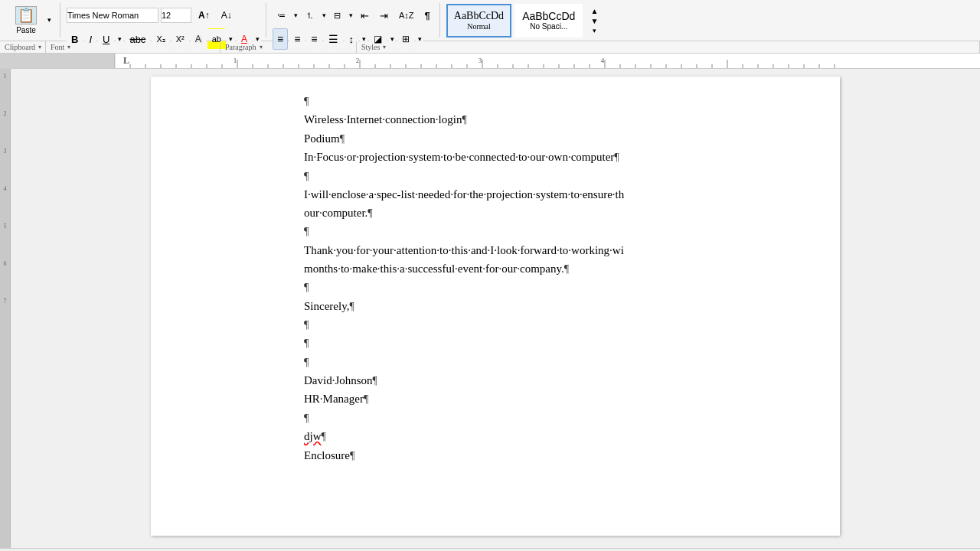 This screenshot has height=551, width=980. What do you see at coordinates (547, 61) in the screenshot?
I see `ruler: L` at bounding box center [547, 61].